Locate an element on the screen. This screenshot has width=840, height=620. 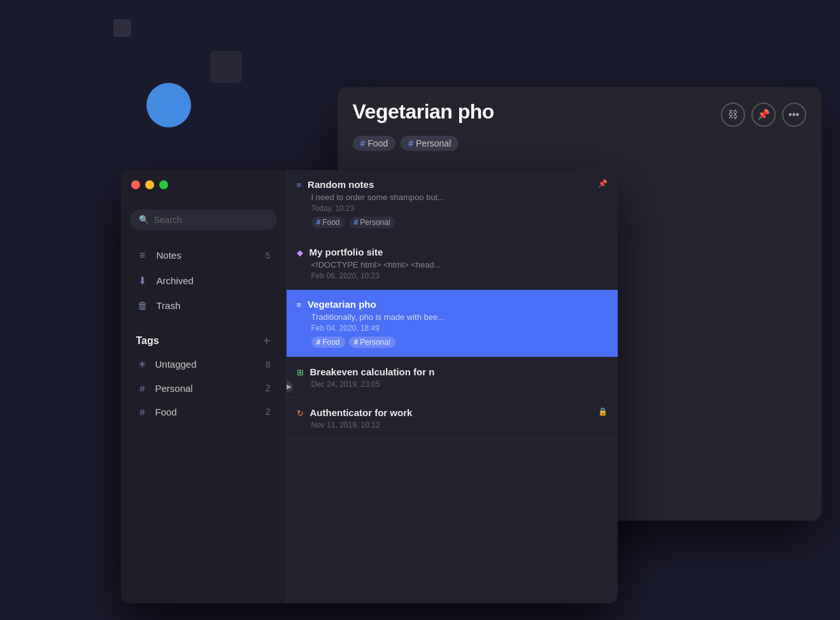
pin-icon: 📌 is located at coordinates (602, 184).